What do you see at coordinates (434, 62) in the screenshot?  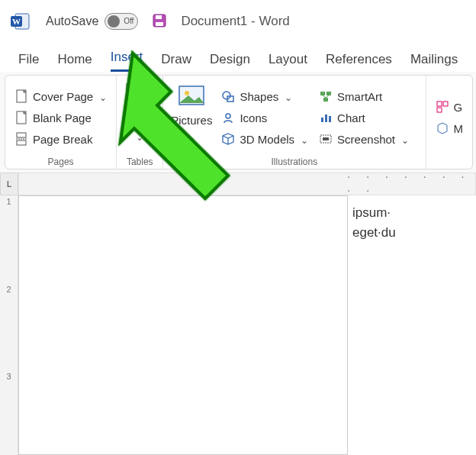 I see `tab-mailings: Mailings` at bounding box center [434, 62].